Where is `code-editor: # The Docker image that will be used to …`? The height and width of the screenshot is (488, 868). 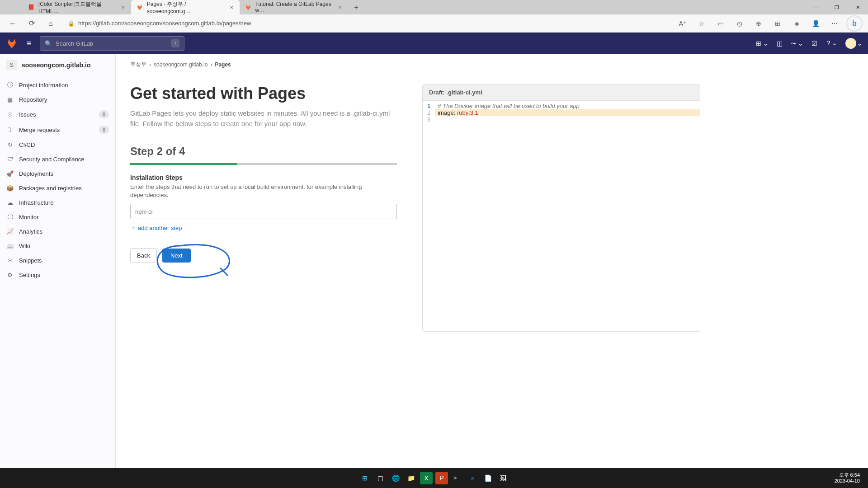 code-editor: # The Docker image that will be used to … is located at coordinates (567, 216).